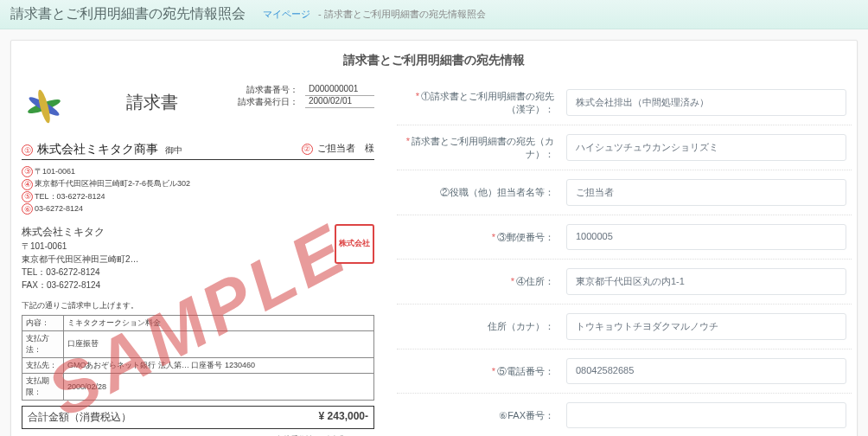  I want to click on breadcrumb-current: 請求書とご利用明細書の宛先情報照会, so click(405, 14).